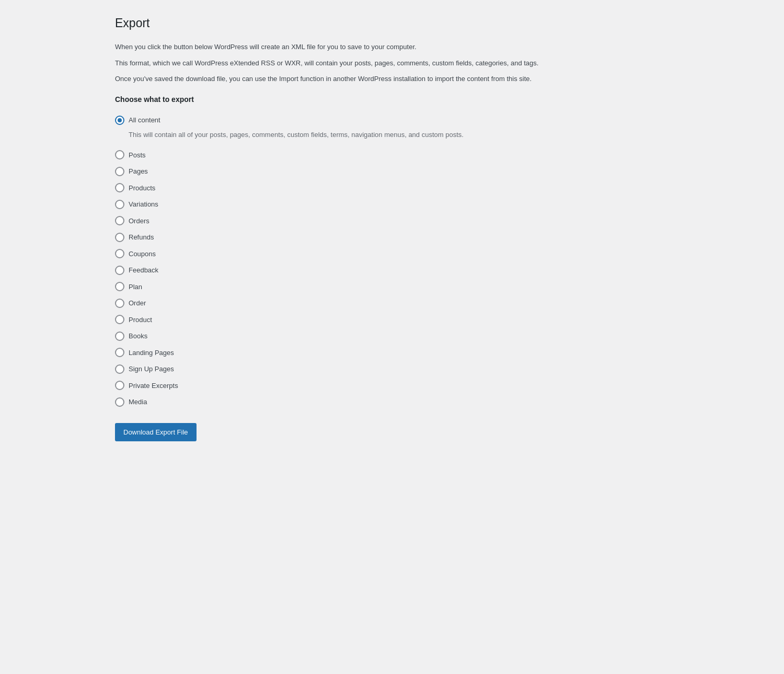 Image resolution: width=784 pixels, height=674 pixels. Describe the element at coordinates (392, 353) in the screenshot. I see `radio-item-landing-pages: Landing Pages` at that location.